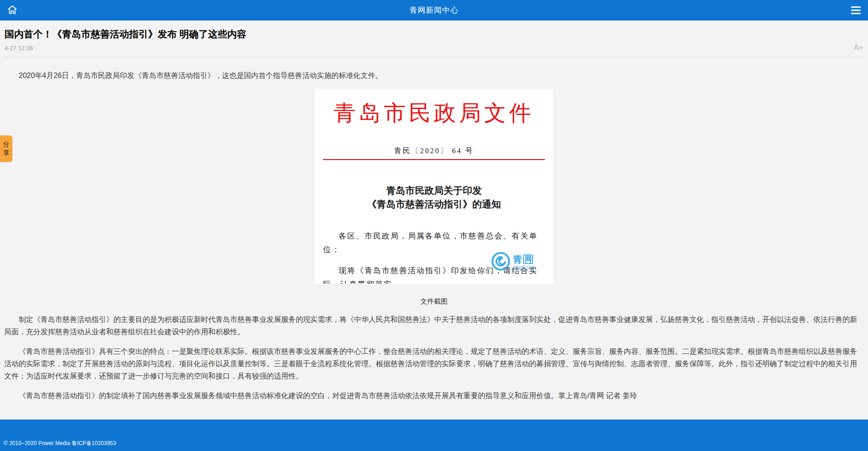 The image size is (868, 451). Describe the element at coordinates (6, 144) in the screenshot. I see `share-label-char: 分` at that location.